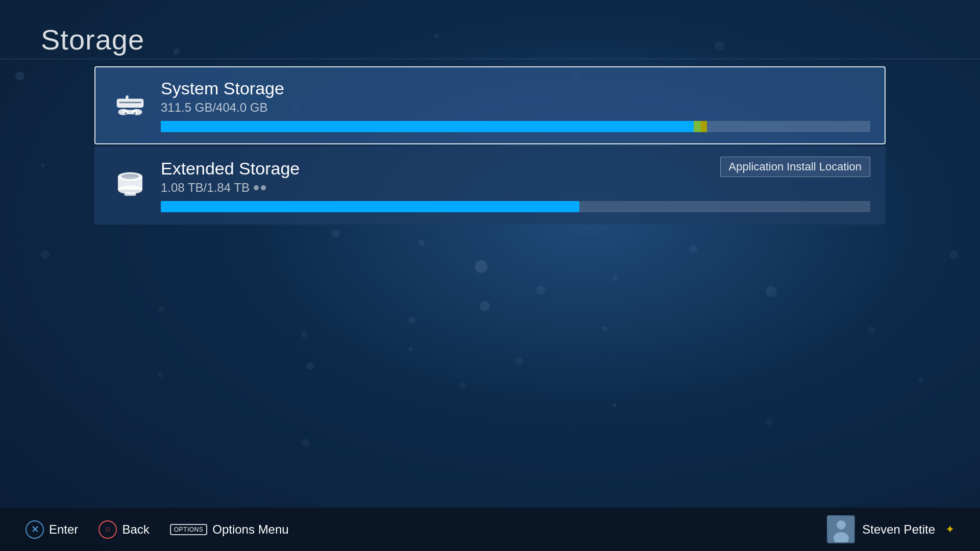  I want to click on system-storage-info: System Storage 311.5 GB/404.0 GB, so click(516, 105).